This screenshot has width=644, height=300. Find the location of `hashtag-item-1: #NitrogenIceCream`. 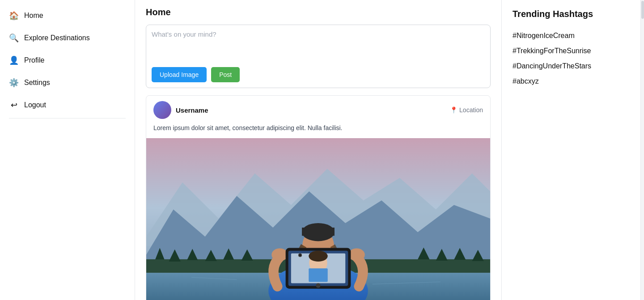

hashtag-item-1: #NitrogenIceCream is located at coordinates (571, 36).